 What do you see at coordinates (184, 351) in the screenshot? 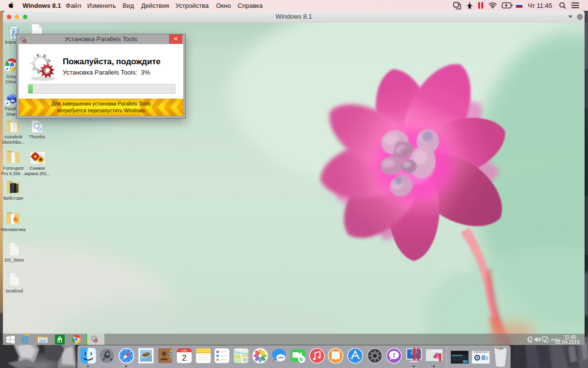
I see `svg-text: АПР.` at bounding box center [184, 351].